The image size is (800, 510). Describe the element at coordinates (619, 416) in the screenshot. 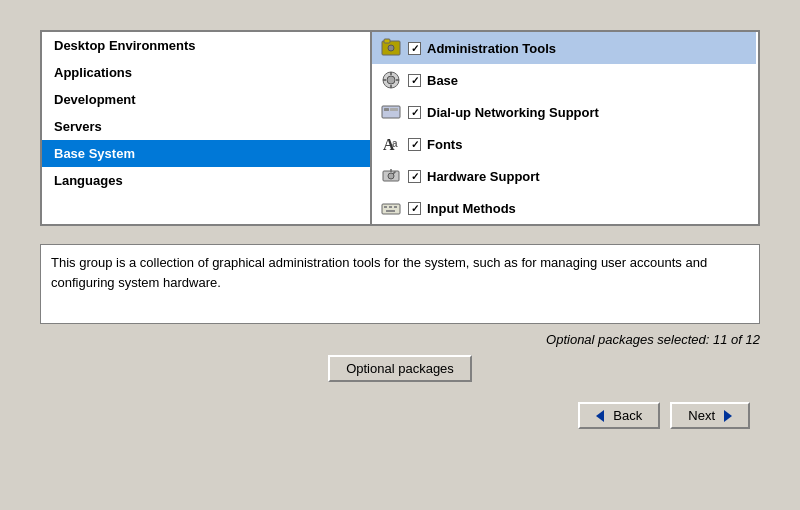

I see `back-button: Back` at that location.